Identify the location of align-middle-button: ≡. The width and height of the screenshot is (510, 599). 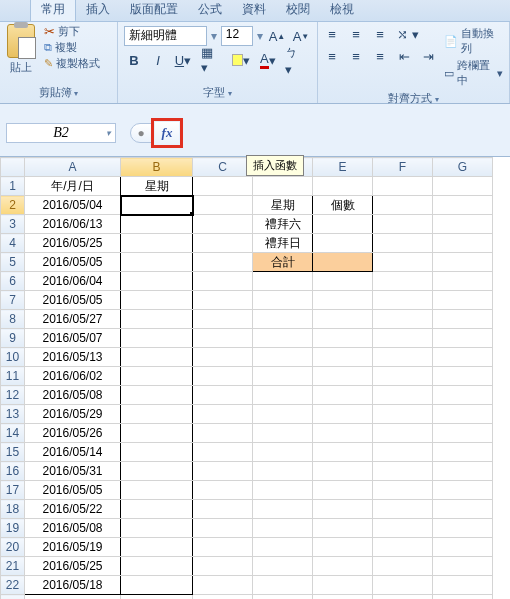
(356, 34).